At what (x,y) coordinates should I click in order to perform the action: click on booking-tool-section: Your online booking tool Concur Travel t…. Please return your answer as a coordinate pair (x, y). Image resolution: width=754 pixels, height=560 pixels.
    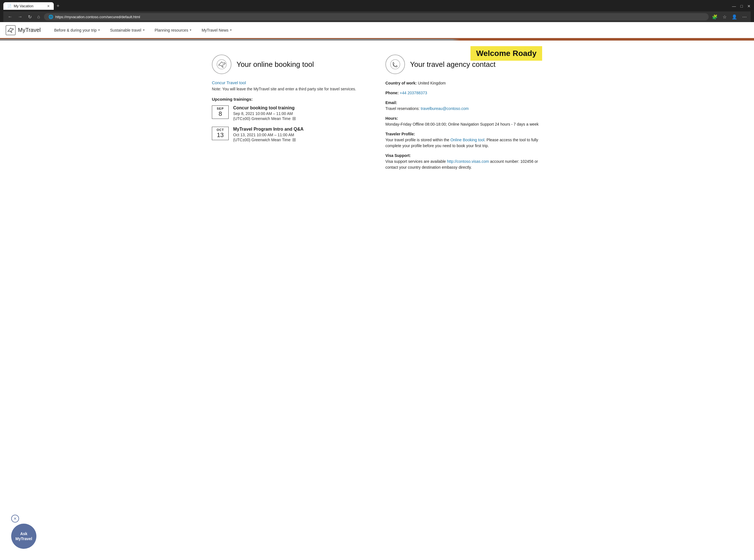
    Looking at the image, I should click on (290, 115).